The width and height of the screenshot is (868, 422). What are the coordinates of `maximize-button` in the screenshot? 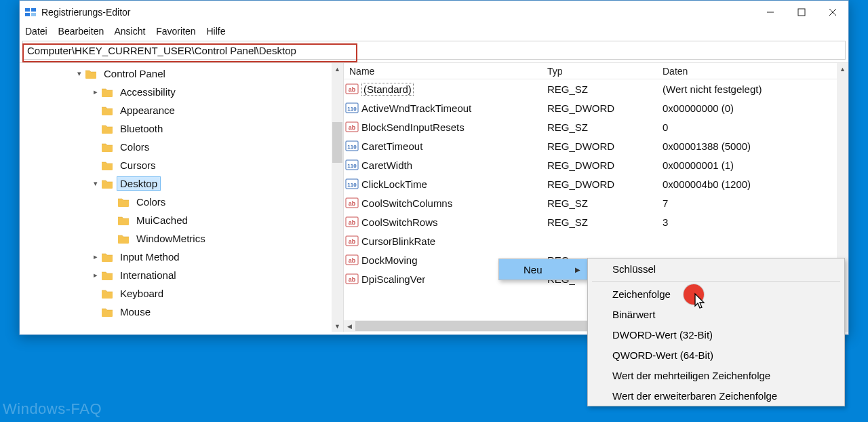 It's located at (802, 12).